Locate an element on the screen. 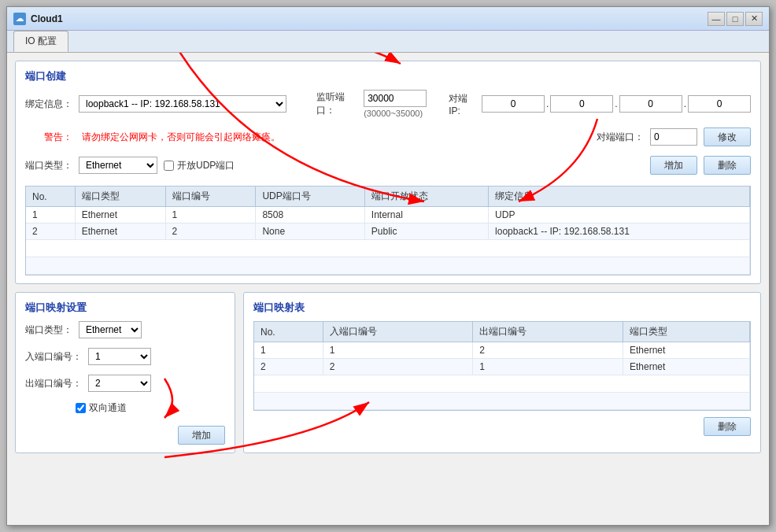 The height and width of the screenshot is (532, 776). warning-row: 警告： 请勿绑定公网网卡，否则可能会引起网络瘫痪。 对端端口： 修改 is located at coordinates (388, 137).